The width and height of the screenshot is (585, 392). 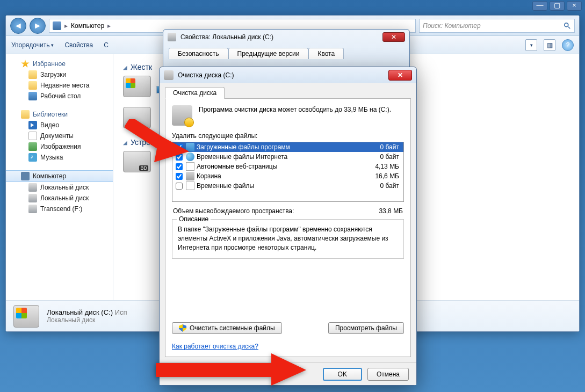 I want to click on file-size: 16,6 МБ, so click(x=388, y=176).